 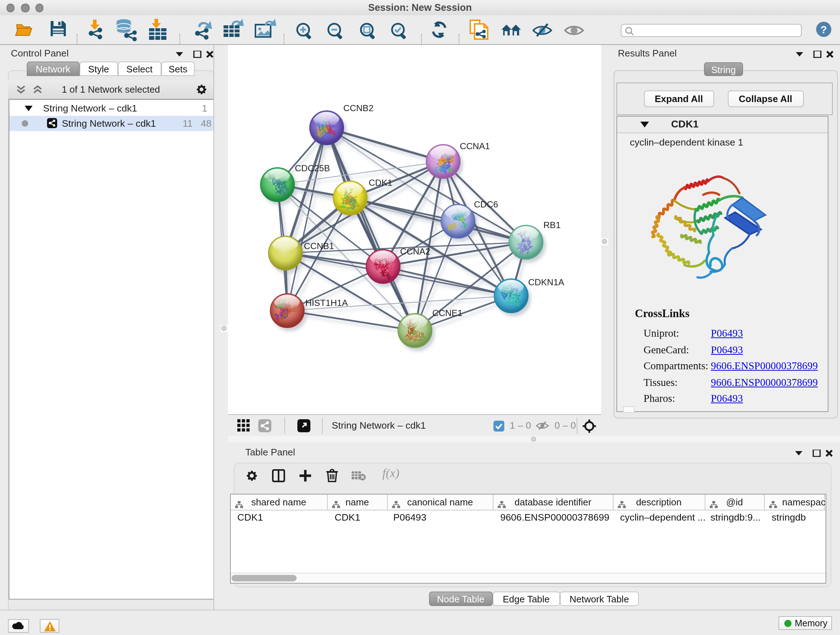 What do you see at coordinates (415, 252) in the screenshot?
I see `svg-text: CCNA2` at bounding box center [415, 252].